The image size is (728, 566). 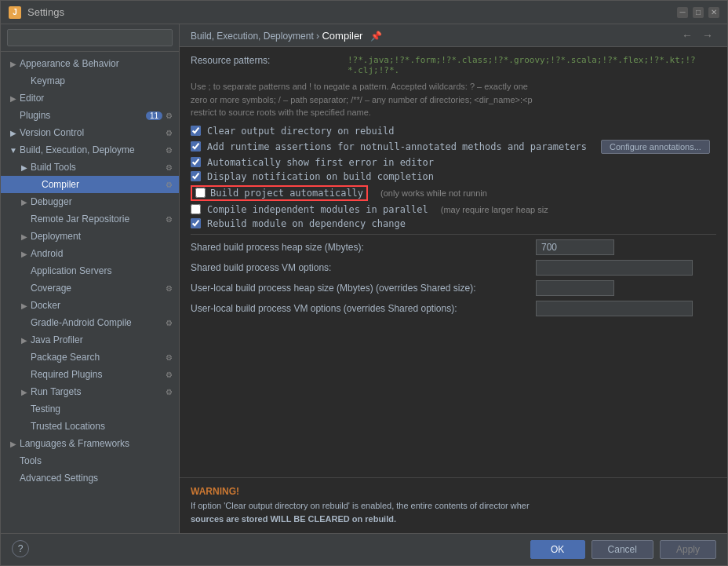 I want to click on rebuild-module-label: Rebuild module on dependency change, so click(x=306, y=224).